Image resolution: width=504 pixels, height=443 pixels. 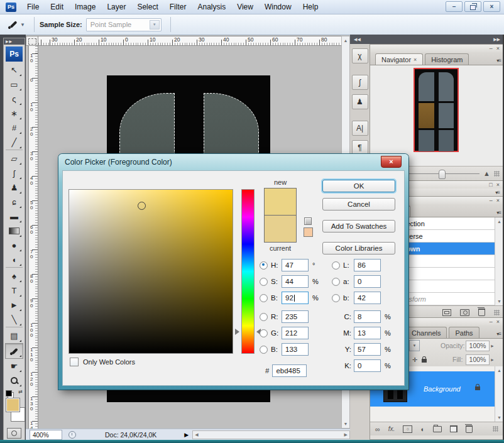 What do you see at coordinates (14, 70) in the screenshot?
I see `move-tool: ↖` at bounding box center [14, 70].